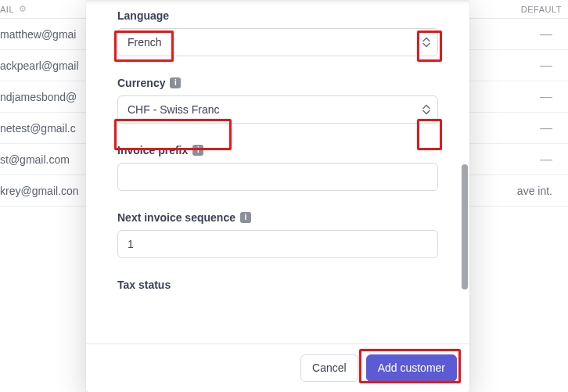 This screenshot has height=392, width=568. Describe the element at coordinates (39, 191) in the screenshot. I see `row-email: krey@gmail.con` at that location.